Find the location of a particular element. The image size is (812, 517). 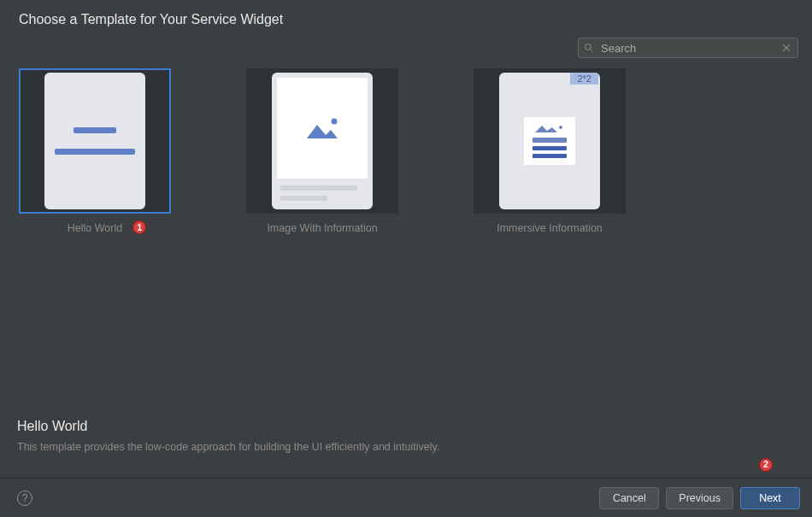

template-label: Immersive Information is located at coordinates (550, 228).